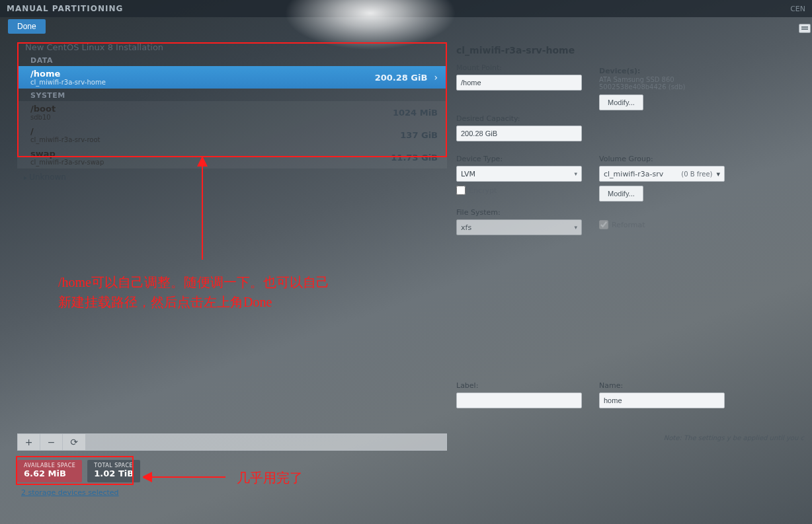  I want to click on section-system: SYSTEM, so click(232, 95).